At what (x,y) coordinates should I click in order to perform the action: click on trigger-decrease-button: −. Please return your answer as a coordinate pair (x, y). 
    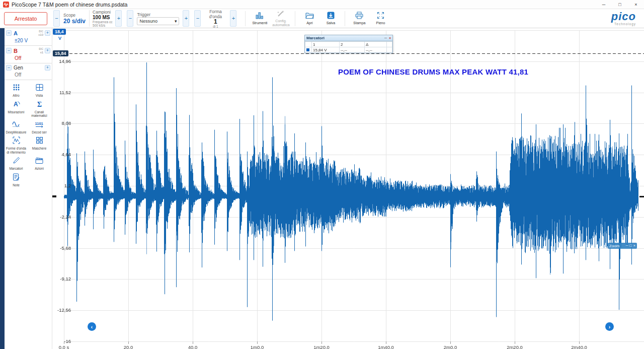
    Looking at the image, I should click on (130, 18).